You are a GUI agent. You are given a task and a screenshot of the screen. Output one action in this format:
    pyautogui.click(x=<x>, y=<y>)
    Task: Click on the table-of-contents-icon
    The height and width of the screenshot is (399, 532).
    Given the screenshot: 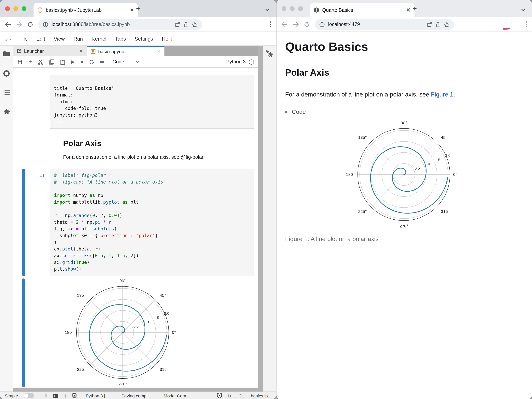 What is the action you would take?
    pyautogui.click(x=6, y=93)
    